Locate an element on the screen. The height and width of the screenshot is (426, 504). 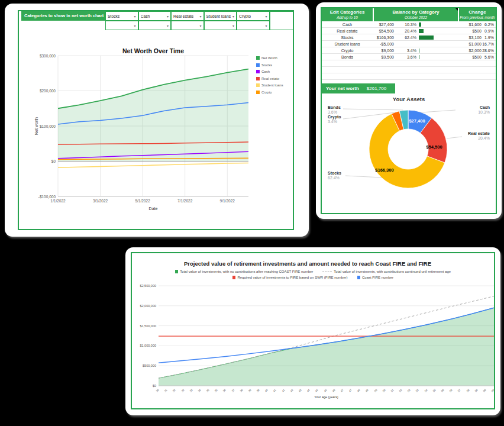
legend-label: Crypto is located at coordinates (267, 92).